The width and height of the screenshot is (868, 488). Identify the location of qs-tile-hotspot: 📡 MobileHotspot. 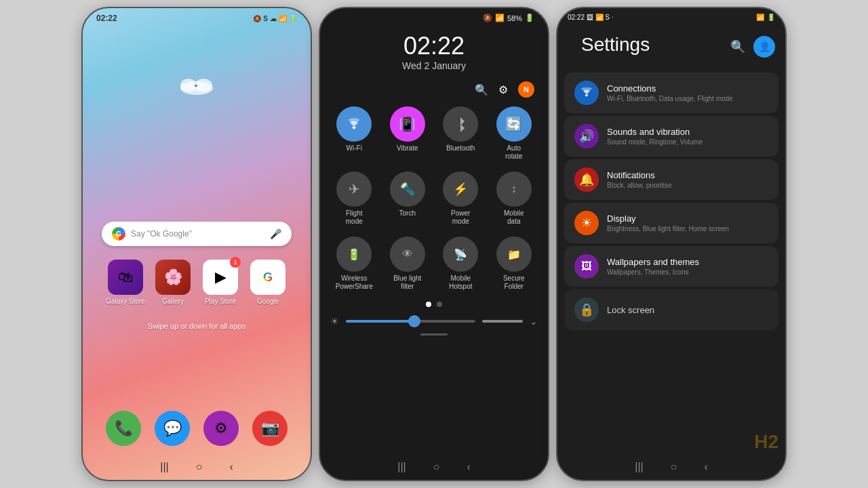
(461, 264).